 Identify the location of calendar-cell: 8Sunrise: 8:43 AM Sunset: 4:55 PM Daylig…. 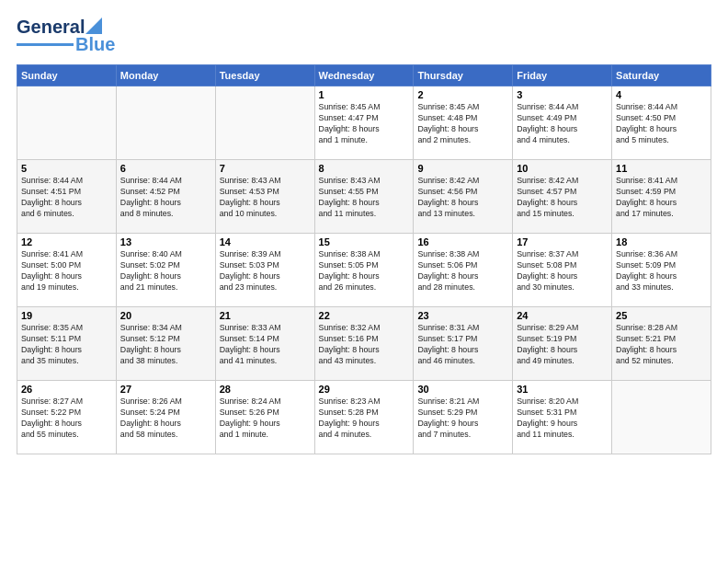
(364, 197).